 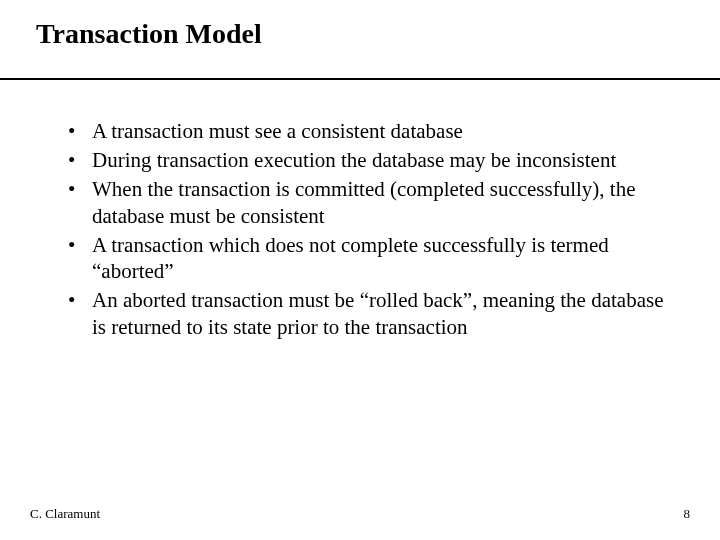 I want to click on list-item: A transaction must see a consistent data…, so click(x=370, y=132).